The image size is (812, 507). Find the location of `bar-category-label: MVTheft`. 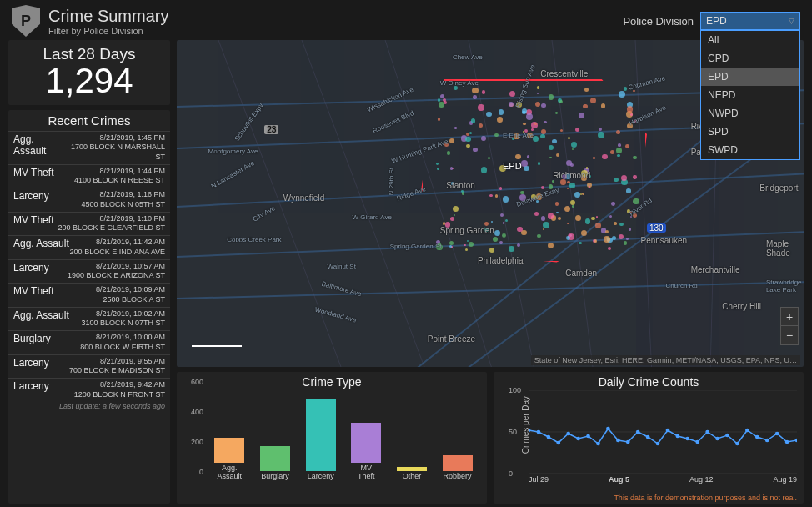

bar-category-label: MVTheft is located at coordinates (367, 472).